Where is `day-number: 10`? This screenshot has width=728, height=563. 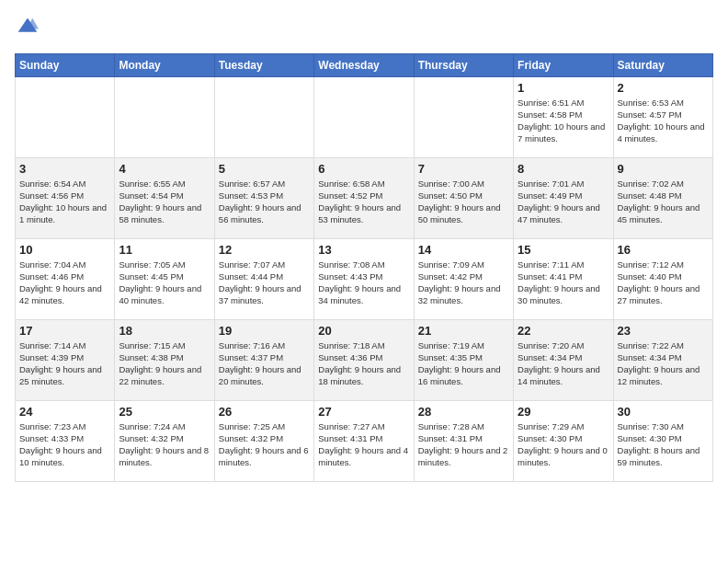 day-number: 10 is located at coordinates (64, 250).